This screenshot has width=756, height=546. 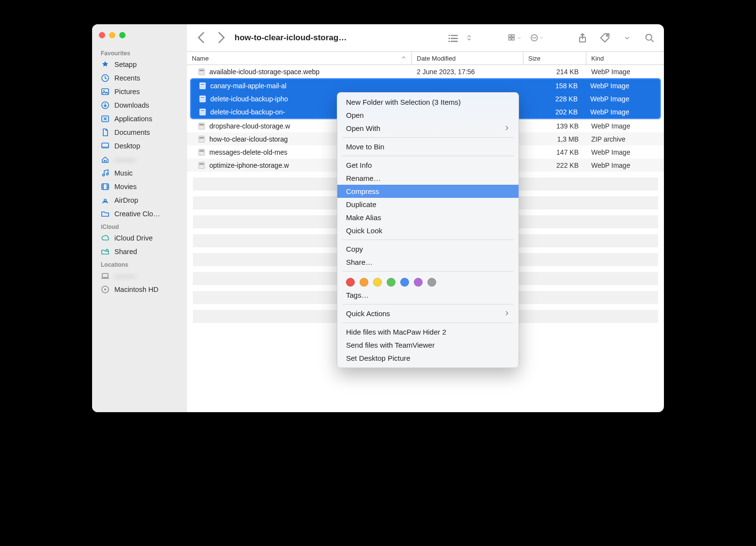 I want to click on sidebar-item: Pictures, so click(x=140, y=92).